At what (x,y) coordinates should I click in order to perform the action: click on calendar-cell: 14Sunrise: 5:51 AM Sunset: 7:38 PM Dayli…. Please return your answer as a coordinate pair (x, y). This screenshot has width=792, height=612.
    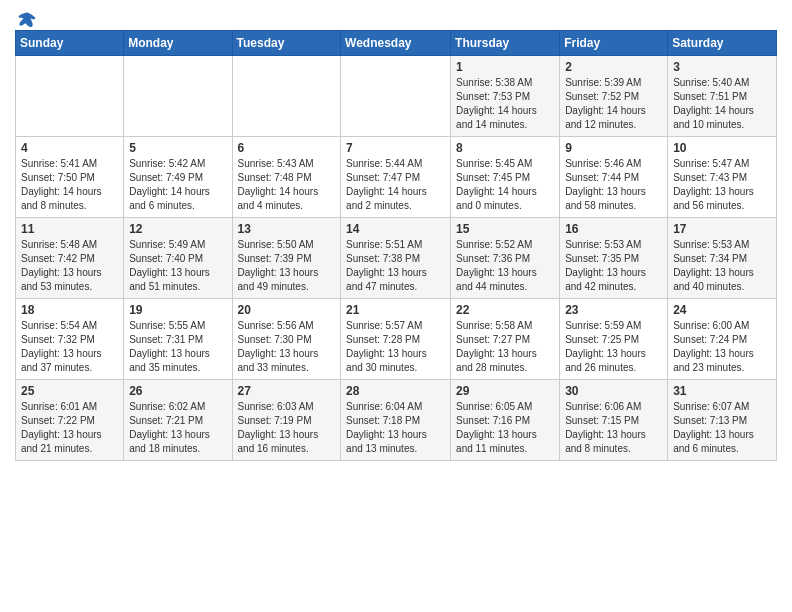
    Looking at the image, I should click on (396, 258).